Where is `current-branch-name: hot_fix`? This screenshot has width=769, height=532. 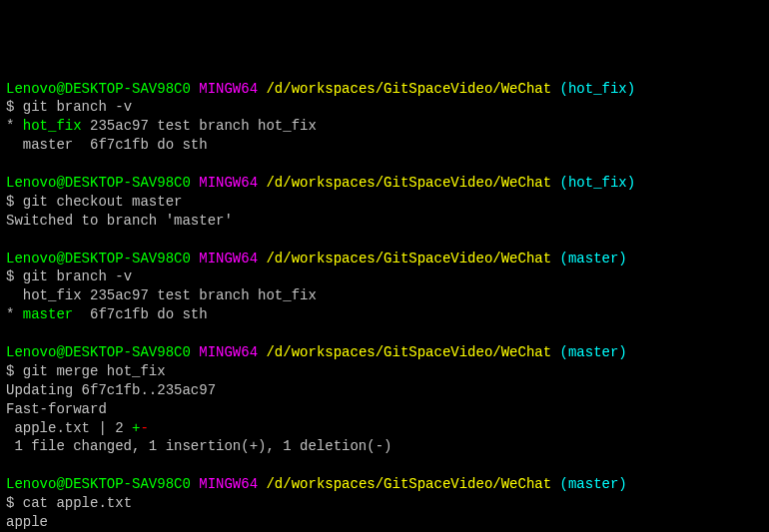
current-branch-name: hot_fix is located at coordinates (52, 126).